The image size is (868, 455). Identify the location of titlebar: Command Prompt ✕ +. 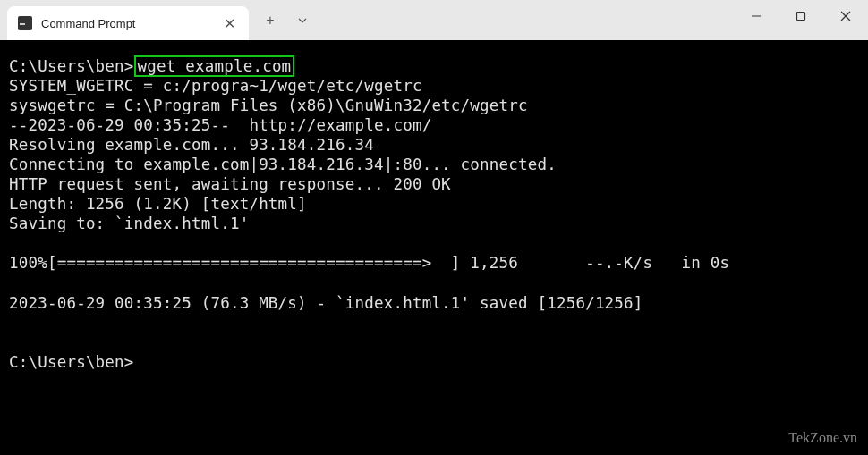
(434, 20).